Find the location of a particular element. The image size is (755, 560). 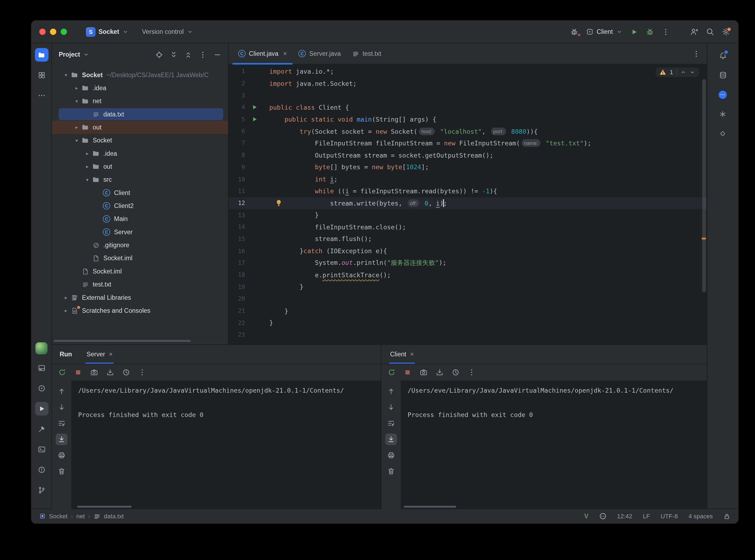

tree-row: ▾src is located at coordinates (140, 180).